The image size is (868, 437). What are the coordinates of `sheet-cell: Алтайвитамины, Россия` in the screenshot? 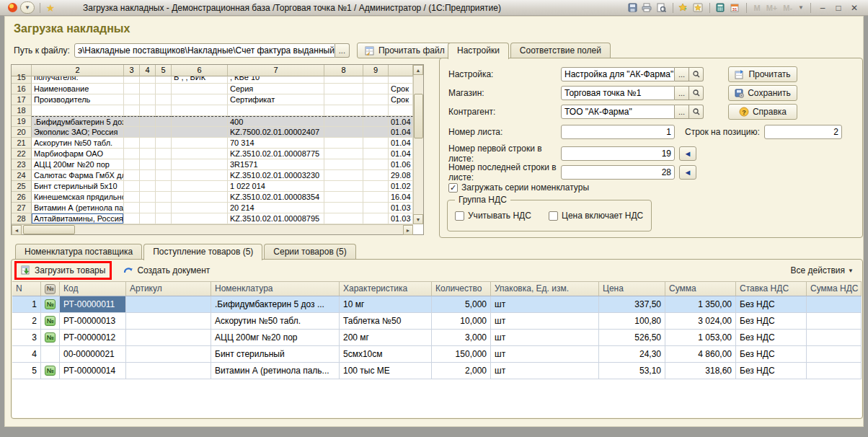 It's located at (78, 219).